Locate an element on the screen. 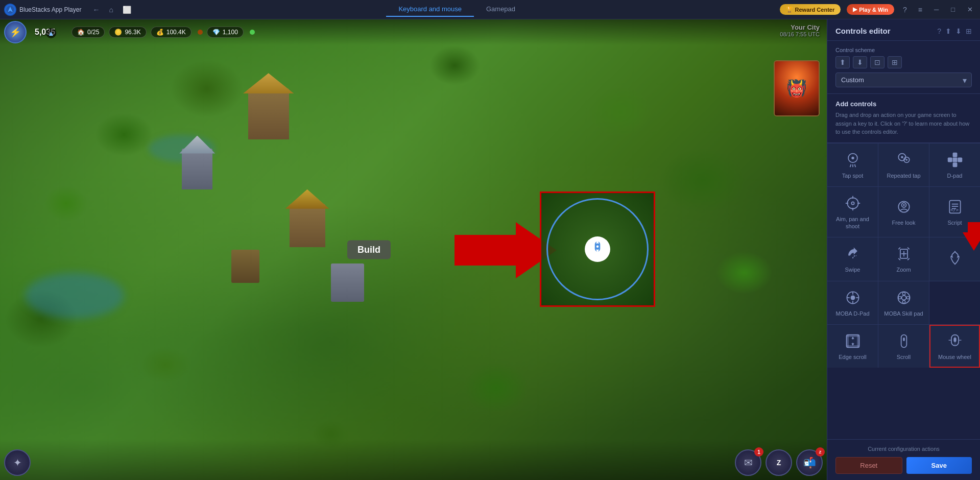 The width and height of the screenshot is (980, 480). minimize-button: ─ is located at coordinates (937, 9).